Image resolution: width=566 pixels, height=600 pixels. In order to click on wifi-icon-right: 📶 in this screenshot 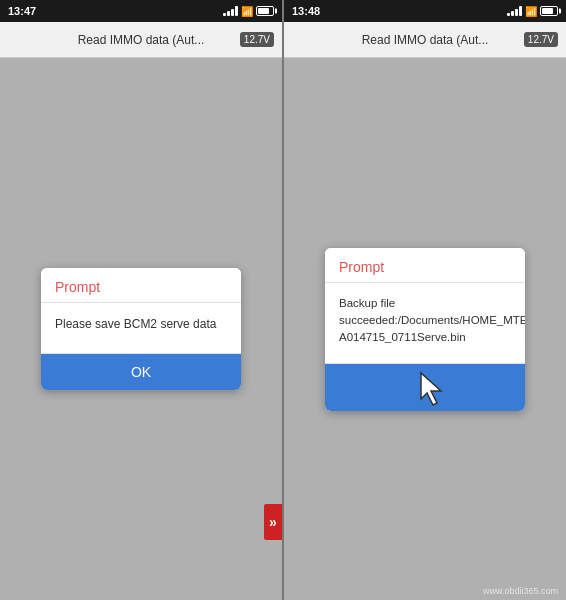, I will do `click(531, 12)`.